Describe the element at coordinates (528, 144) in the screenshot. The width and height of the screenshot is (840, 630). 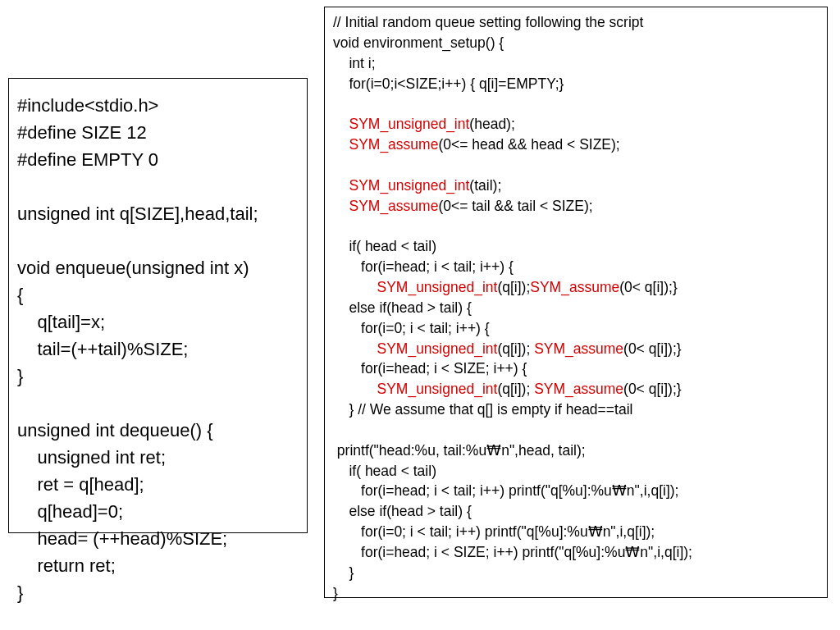
I see `code-span: (0<= head && head < SIZE);` at that location.